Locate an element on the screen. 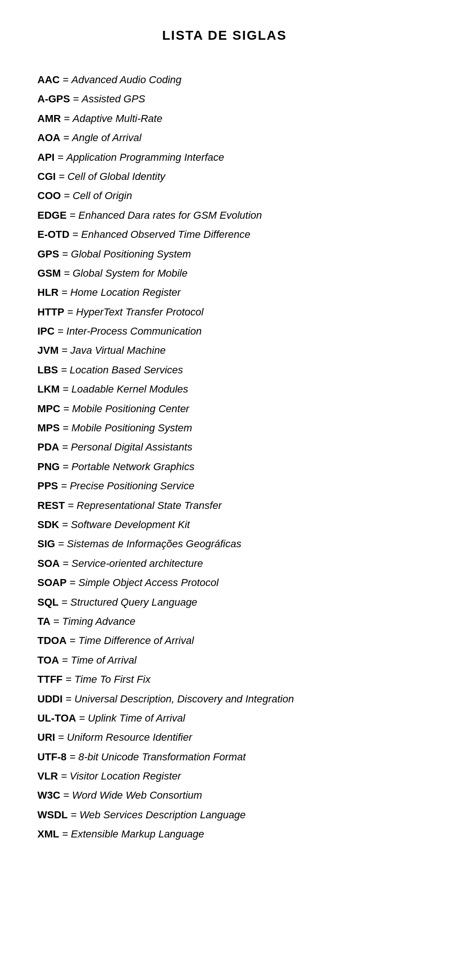  list-item: SDK = Software Development Kit is located at coordinates (224, 524).